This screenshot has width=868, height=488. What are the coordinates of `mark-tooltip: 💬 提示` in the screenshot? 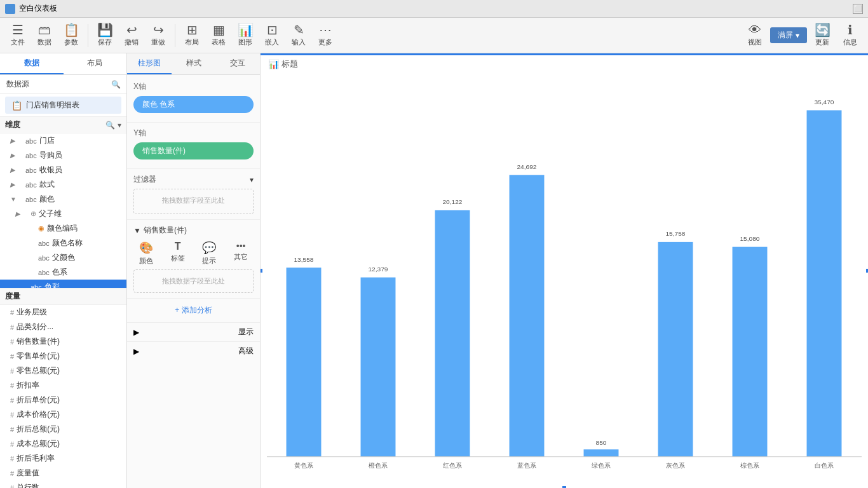 It's located at (209, 253).